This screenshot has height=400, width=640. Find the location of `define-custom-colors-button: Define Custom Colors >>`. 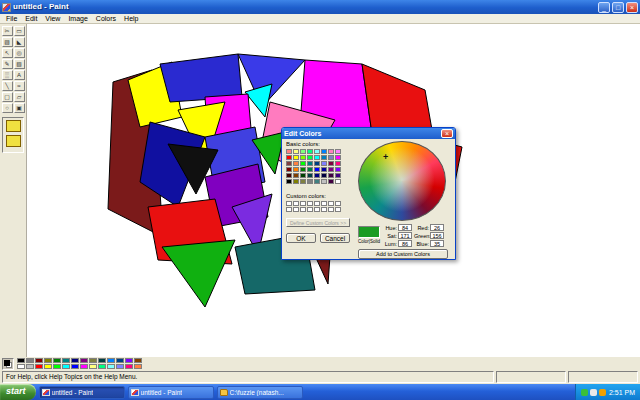

define-custom-colors-button: Define Custom Colors >> is located at coordinates (318, 222).